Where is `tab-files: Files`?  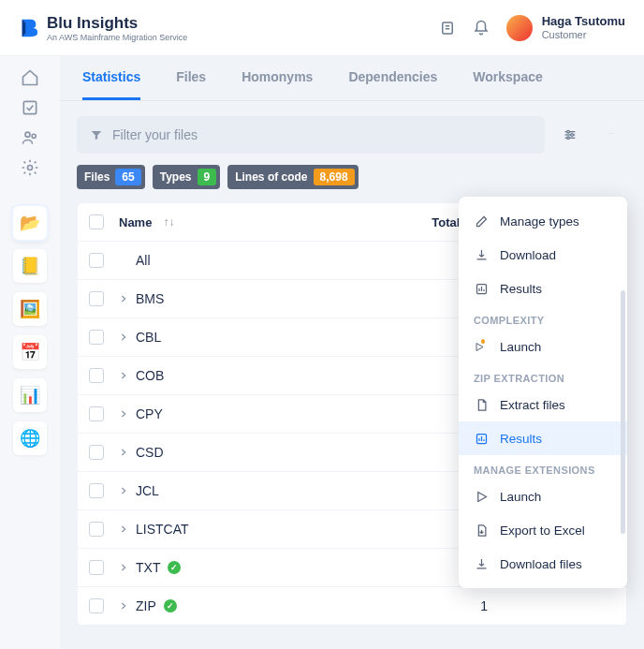 tab-files: Files is located at coordinates (191, 84).